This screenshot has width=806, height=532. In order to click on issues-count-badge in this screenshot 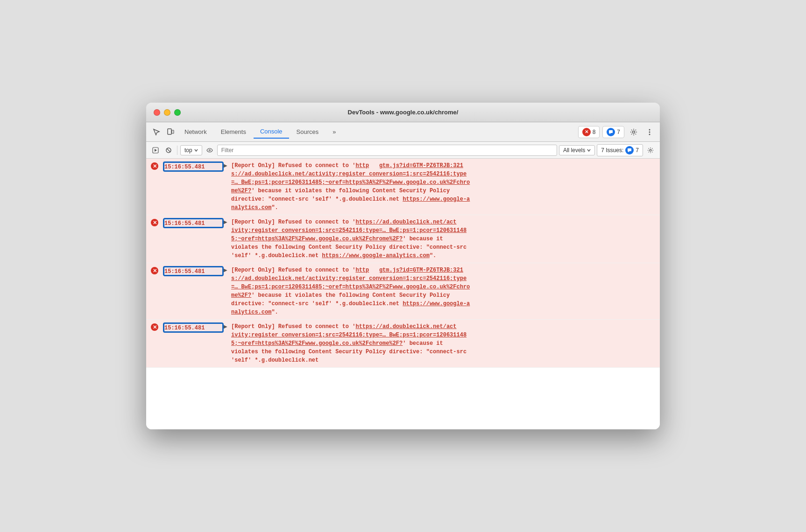, I will do `click(629, 150)`.